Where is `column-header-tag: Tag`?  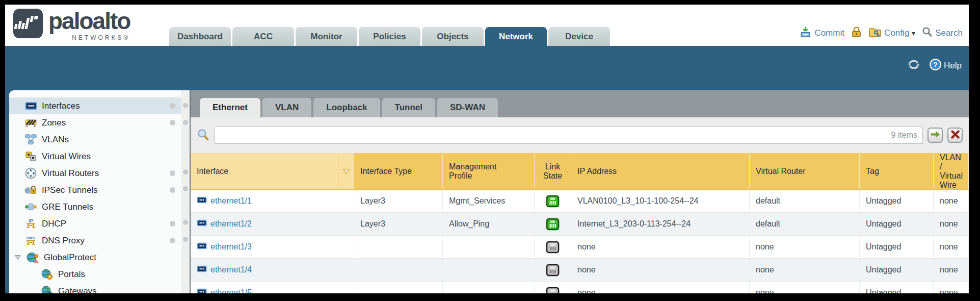 column-header-tag: Tag is located at coordinates (897, 171).